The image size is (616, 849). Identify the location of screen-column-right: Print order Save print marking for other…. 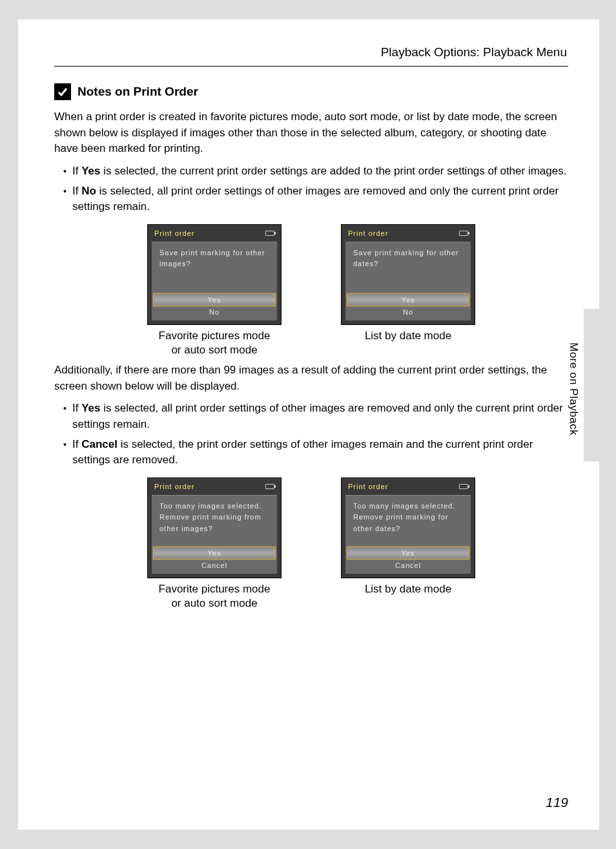
(408, 291).